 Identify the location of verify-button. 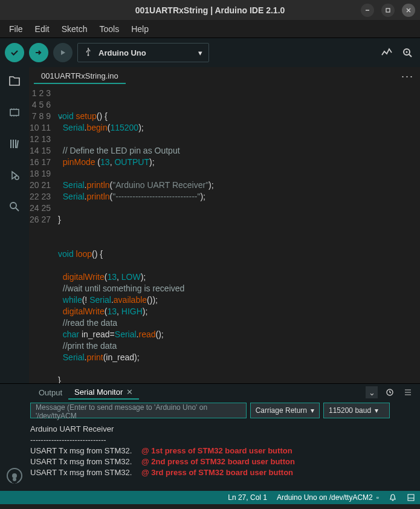
(15, 53).